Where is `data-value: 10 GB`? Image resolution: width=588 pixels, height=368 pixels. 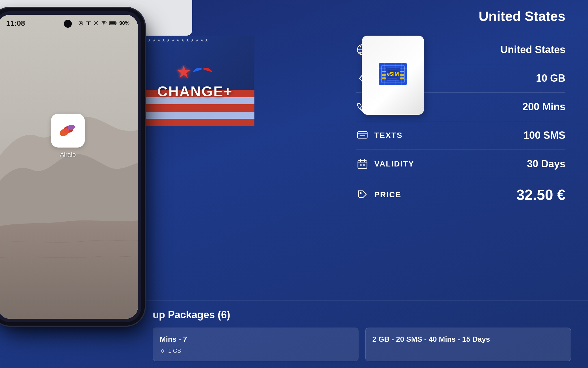 data-value: 10 GB is located at coordinates (551, 78).